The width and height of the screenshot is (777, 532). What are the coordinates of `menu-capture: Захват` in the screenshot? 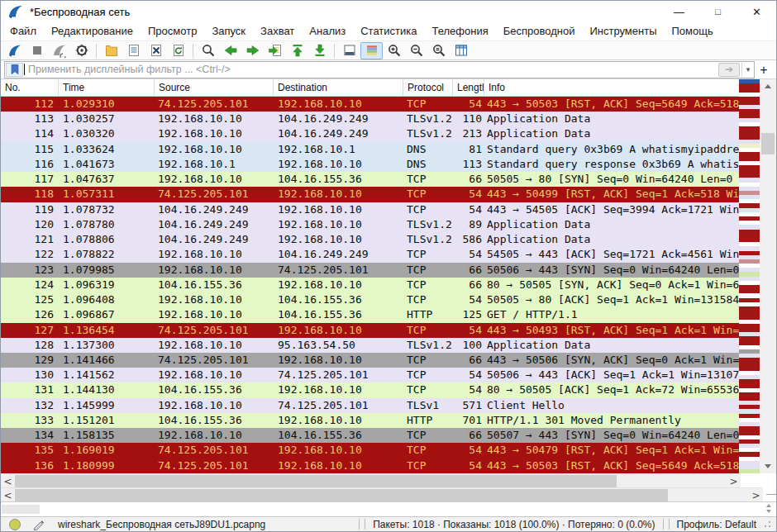 It's located at (278, 31).